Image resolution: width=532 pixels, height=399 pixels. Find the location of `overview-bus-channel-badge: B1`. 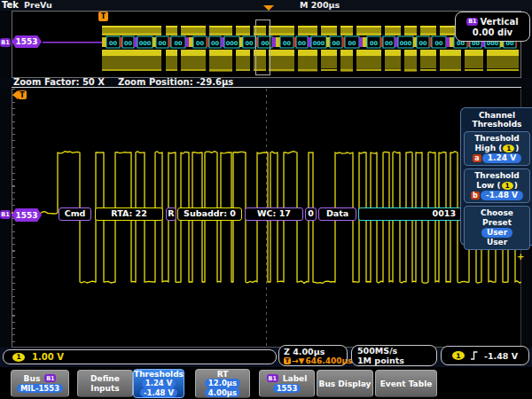

overview-bus-channel-badge: B1 is located at coordinates (5, 43).